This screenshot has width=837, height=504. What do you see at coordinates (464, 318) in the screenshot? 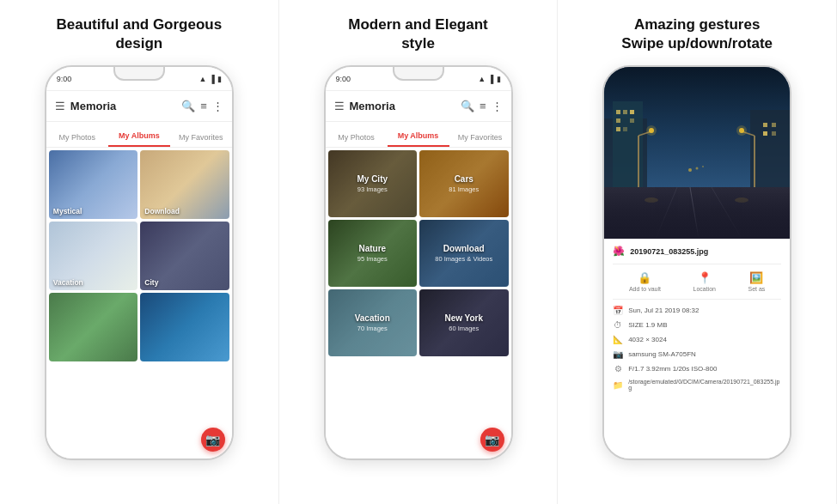
I see `album-name-newyork: New York` at bounding box center [464, 318].